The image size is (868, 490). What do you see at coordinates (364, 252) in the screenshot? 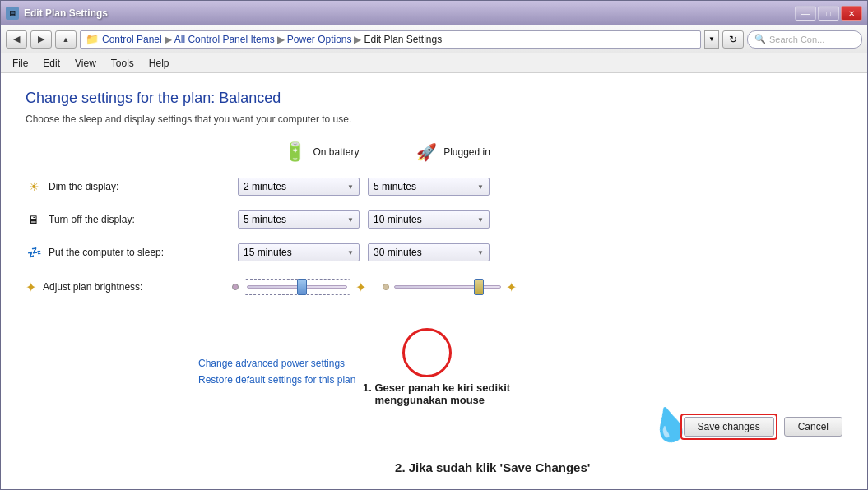
I see `sleep-controls: 15 minutes ▼ 30 minutes ▼` at bounding box center [364, 252].